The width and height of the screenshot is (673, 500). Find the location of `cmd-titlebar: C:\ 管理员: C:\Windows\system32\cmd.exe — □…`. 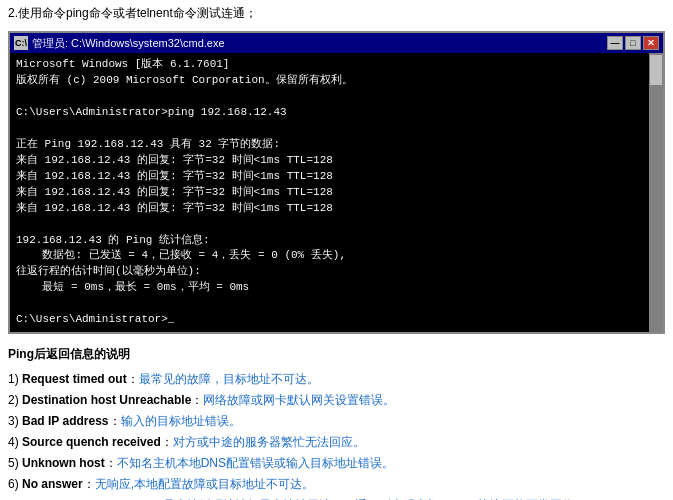

cmd-titlebar: C:\ 管理员: C:\Windows\system32\cmd.exe — □… is located at coordinates (336, 43).